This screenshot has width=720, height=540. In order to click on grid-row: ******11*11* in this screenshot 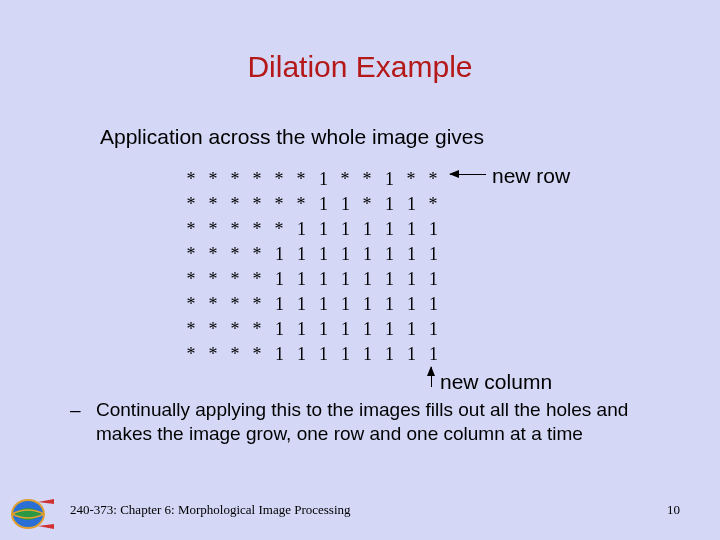, I will do `click(312, 204)`.